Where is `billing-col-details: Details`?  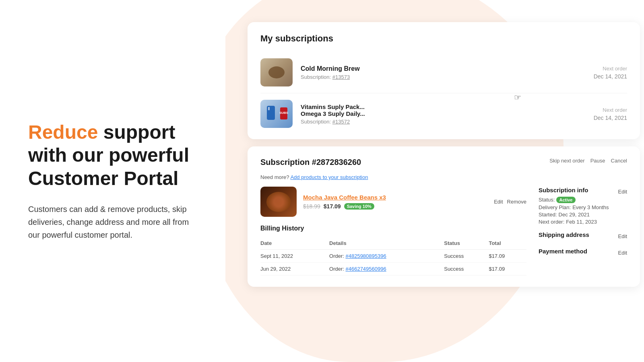
billing-col-details: Details is located at coordinates (386, 244).